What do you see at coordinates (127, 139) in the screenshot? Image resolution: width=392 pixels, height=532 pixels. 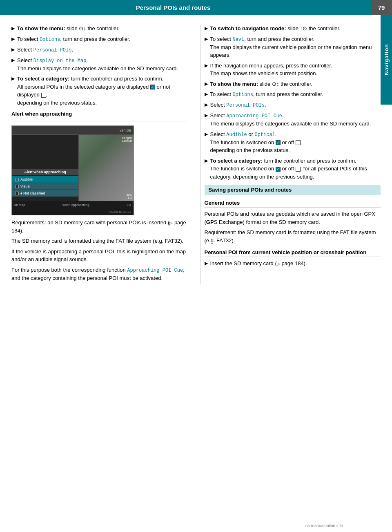 I see `image-right-label: HlsingenLockStr` at bounding box center [127, 139].